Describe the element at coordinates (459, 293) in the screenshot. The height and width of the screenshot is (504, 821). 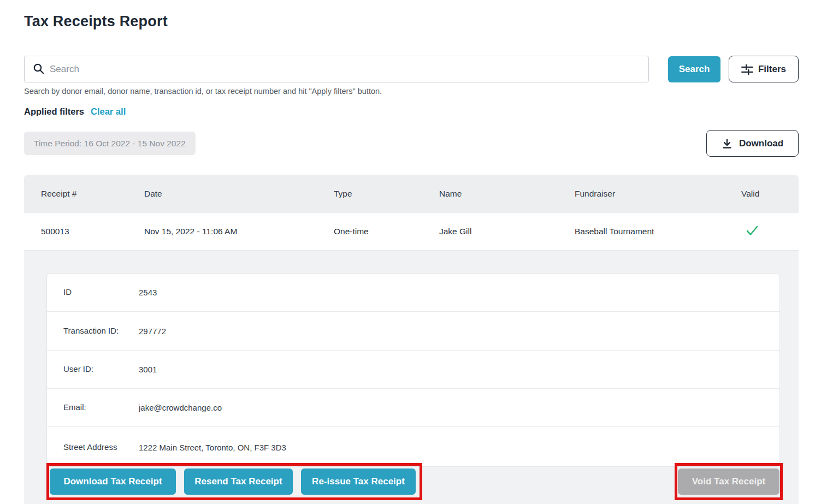
I see `detail-value: 2543` at that location.